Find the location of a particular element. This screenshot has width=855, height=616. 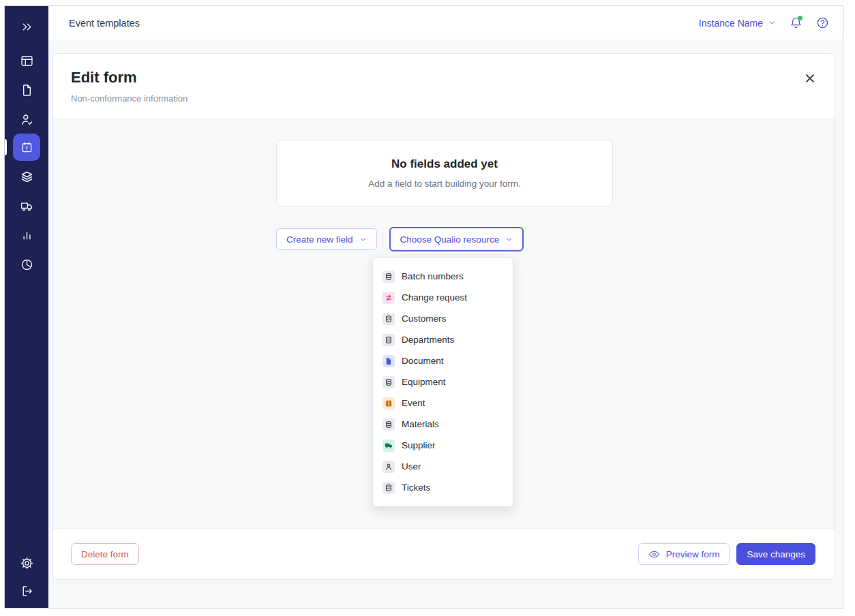

close-icon is located at coordinates (810, 78).